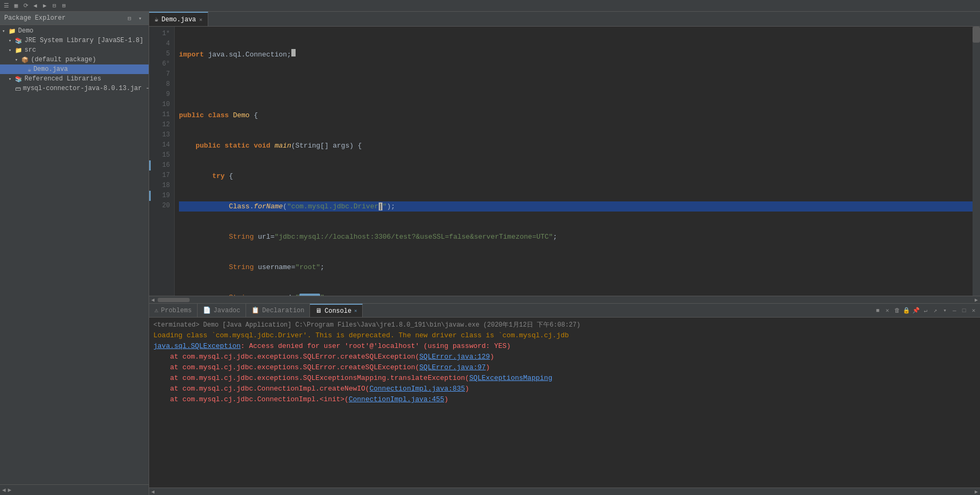  Describe the element at coordinates (35, 6) in the screenshot. I see `toolbar-icon-4: ◀` at that location.